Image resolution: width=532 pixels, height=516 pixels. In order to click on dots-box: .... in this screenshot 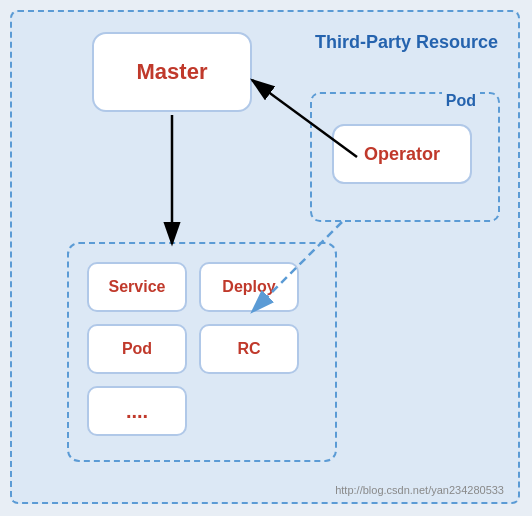, I will do `click(137, 411)`.